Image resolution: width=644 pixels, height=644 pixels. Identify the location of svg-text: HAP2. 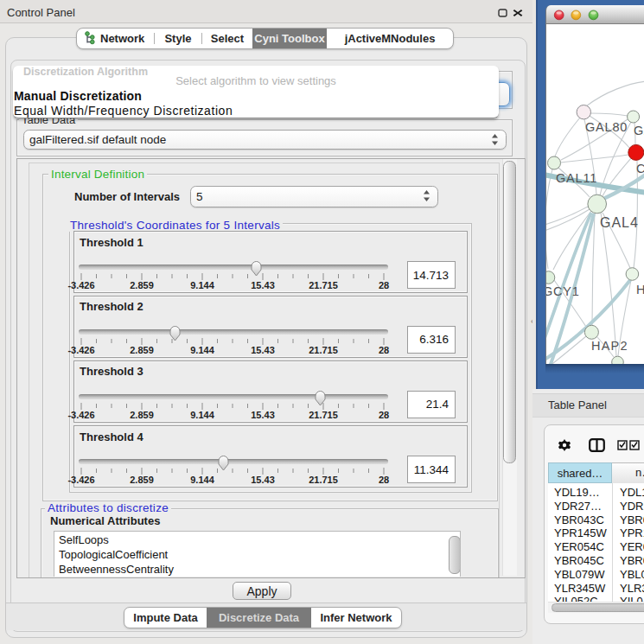
(610, 346).